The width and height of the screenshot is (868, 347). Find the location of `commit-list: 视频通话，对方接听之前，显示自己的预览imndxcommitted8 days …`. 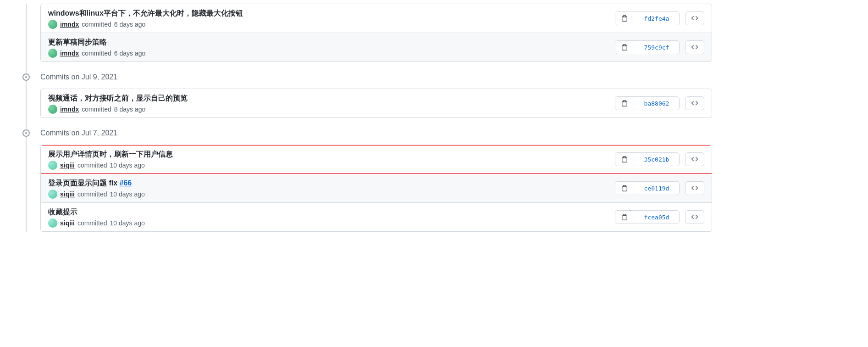

commit-list: 视频通话，对方接听之前，显示自己的预览imndxcommitted8 days … is located at coordinates (376, 103).